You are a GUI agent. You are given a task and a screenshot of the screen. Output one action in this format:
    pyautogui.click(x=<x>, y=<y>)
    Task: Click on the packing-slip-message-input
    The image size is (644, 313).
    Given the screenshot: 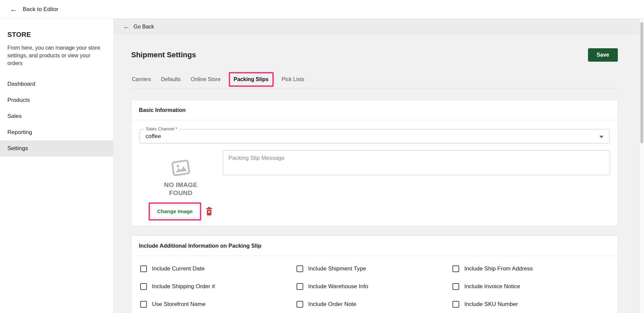 What is the action you would take?
    pyautogui.click(x=417, y=163)
    